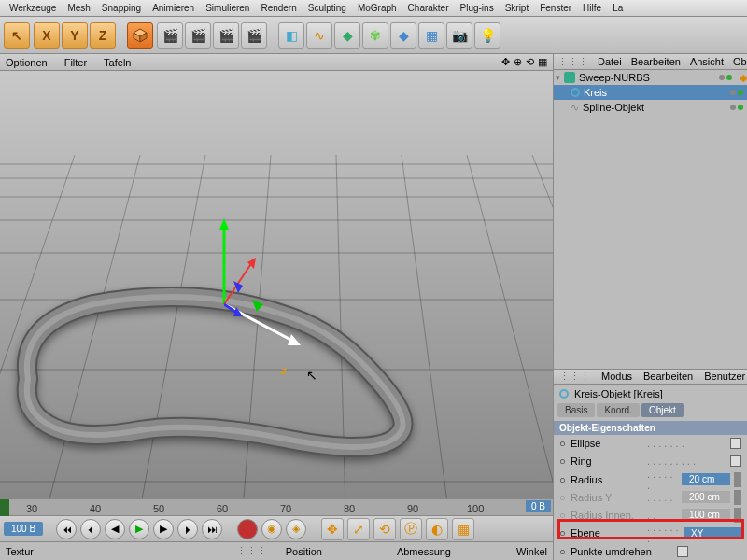  Describe the element at coordinates (650, 219) in the screenshot. I see `object-tree: ▾ Sweep-NURBS ◆ Kreis ∿ Spline-Objekt` at that location.